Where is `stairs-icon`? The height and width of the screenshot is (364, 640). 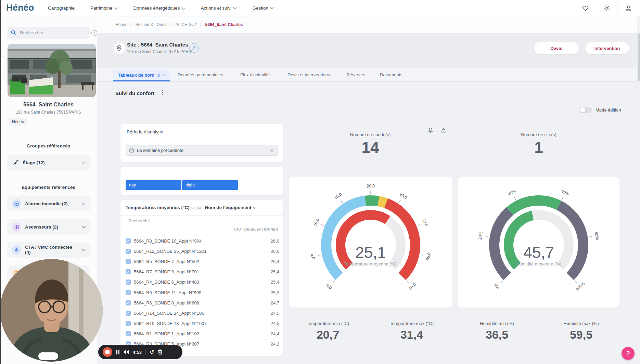
stairs-icon is located at coordinates (15, 162).